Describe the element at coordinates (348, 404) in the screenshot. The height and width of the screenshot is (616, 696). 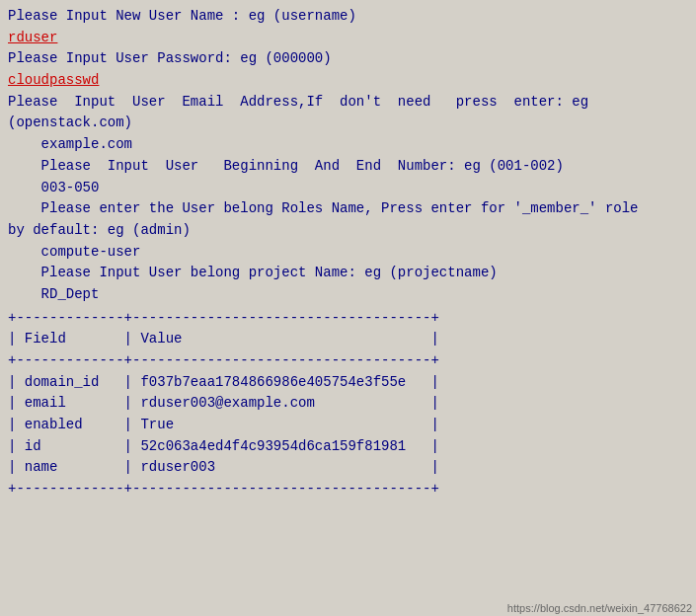
I see `table-row-email: | email | rduser003@example.com |` at that location.